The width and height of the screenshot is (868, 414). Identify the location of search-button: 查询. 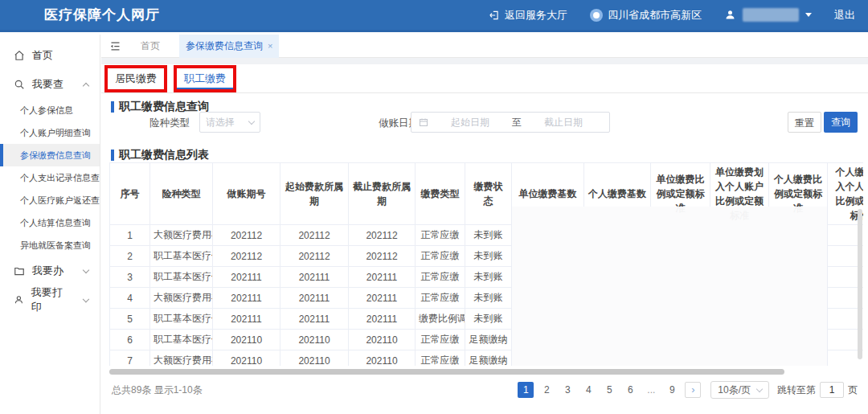
(841, 122).